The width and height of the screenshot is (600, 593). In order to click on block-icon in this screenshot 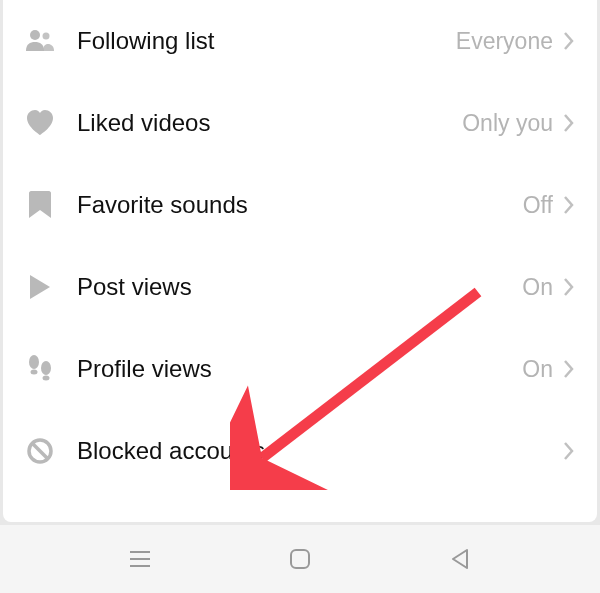, I will do `click(40, 451)`.